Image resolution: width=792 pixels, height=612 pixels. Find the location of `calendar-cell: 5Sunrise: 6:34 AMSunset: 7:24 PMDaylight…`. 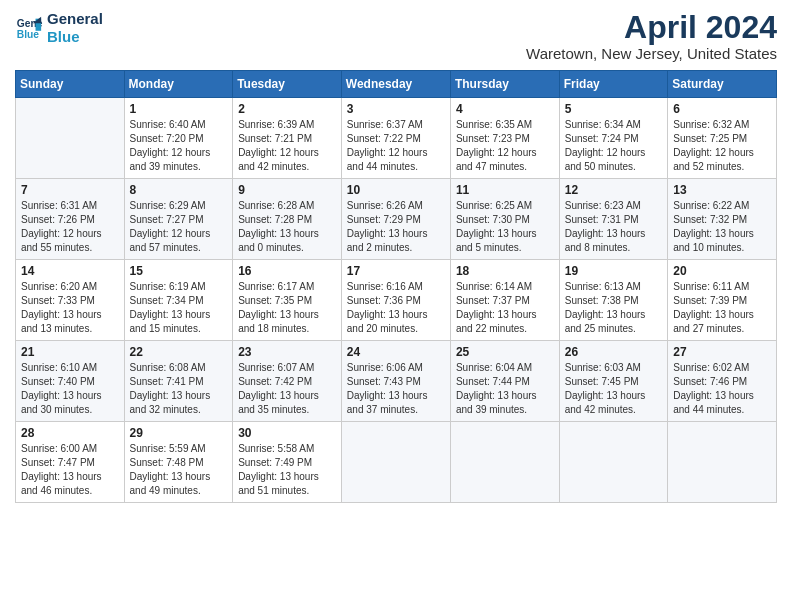

calendar-cell: 5Sunrise: 6:34 AMSunset: 7:24 PMDaylight… is located at coordinates (613, 138).